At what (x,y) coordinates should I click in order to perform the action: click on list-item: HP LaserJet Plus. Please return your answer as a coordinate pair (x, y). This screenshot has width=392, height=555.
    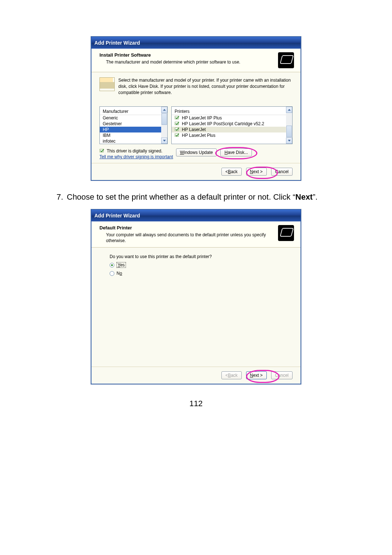
    Looking at the image, I should click on (232, 135).